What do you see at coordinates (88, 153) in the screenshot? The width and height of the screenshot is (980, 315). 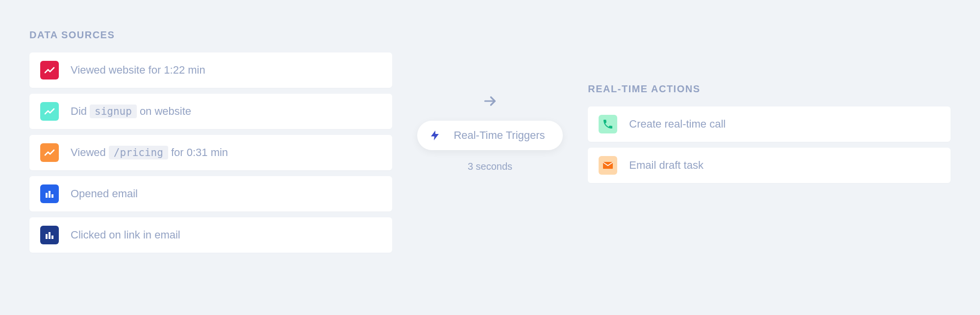 I see `text-fragment: Viewed` at bounding box center [88, 153].